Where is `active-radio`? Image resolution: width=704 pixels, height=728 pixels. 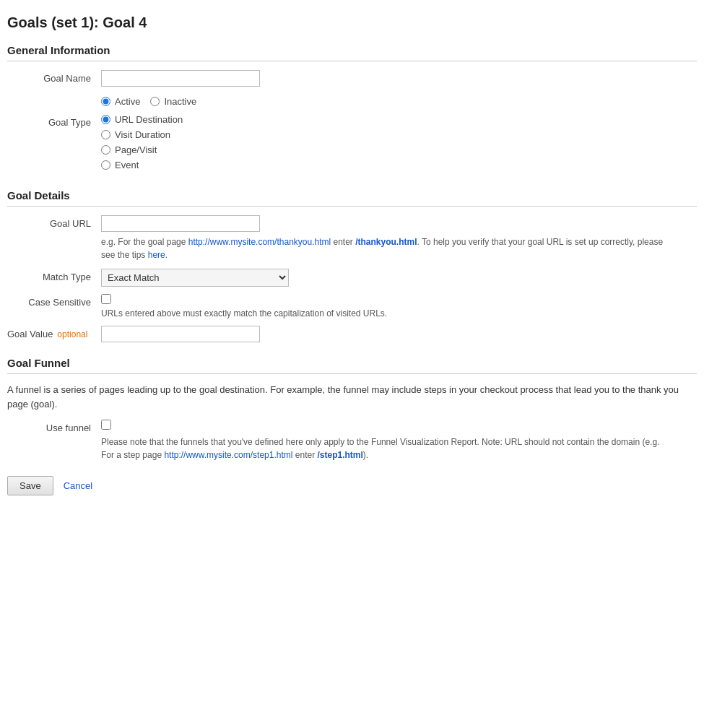
active-radio is located at coordinates (105, 101).